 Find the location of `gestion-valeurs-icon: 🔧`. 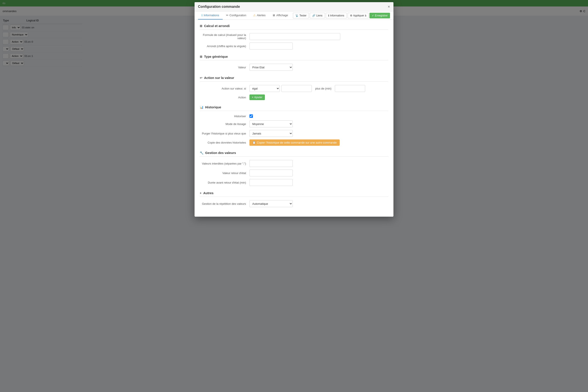

gestion-valeurs-icon: 🔧 is located at coordinates (201, 153).